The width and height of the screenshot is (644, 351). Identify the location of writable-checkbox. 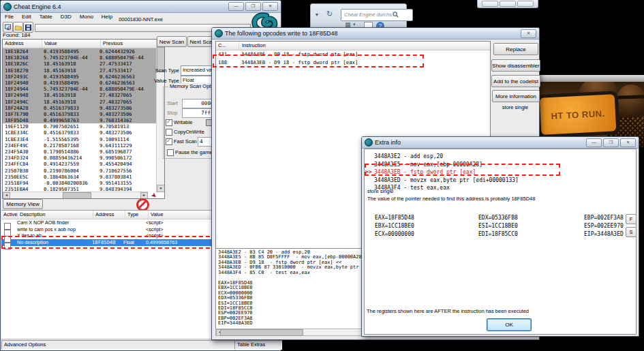
(169, 123).